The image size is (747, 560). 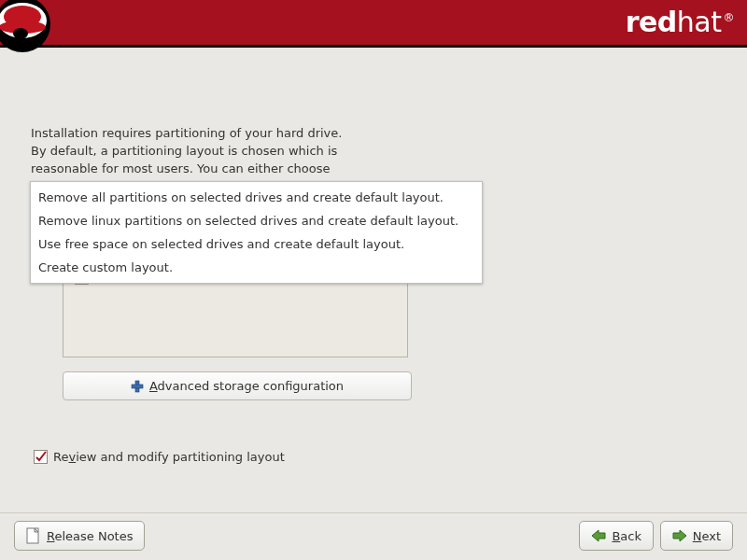 I want to click on back-label: Back, so click(x=627, y=536).